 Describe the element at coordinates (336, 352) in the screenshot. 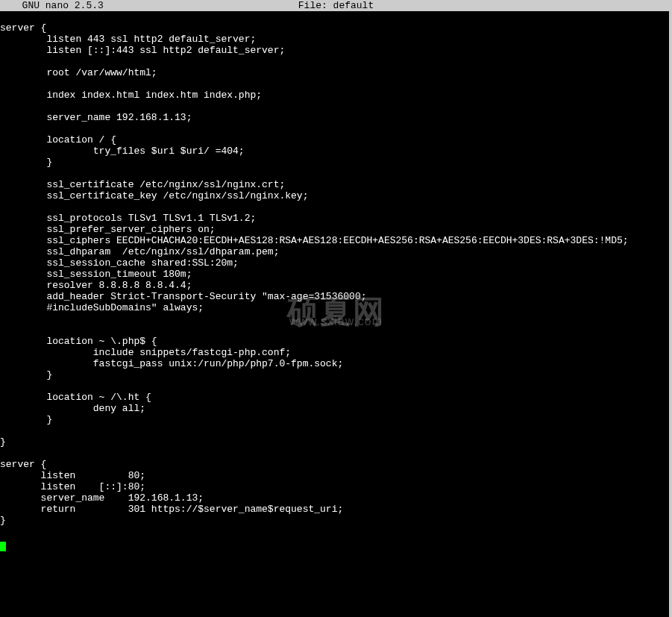

I see `file-line: include snippets/fastcgi-php.conf;` at that location.